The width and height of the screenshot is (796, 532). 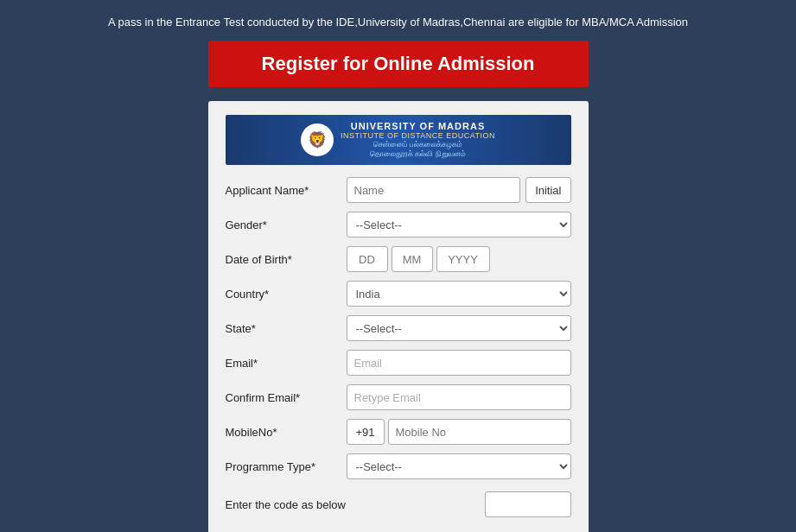 What do you see at coordinates (286, 432) in the screenshot?
I see `mobile-label: MobileNo*` at bounding box center [286, 432].